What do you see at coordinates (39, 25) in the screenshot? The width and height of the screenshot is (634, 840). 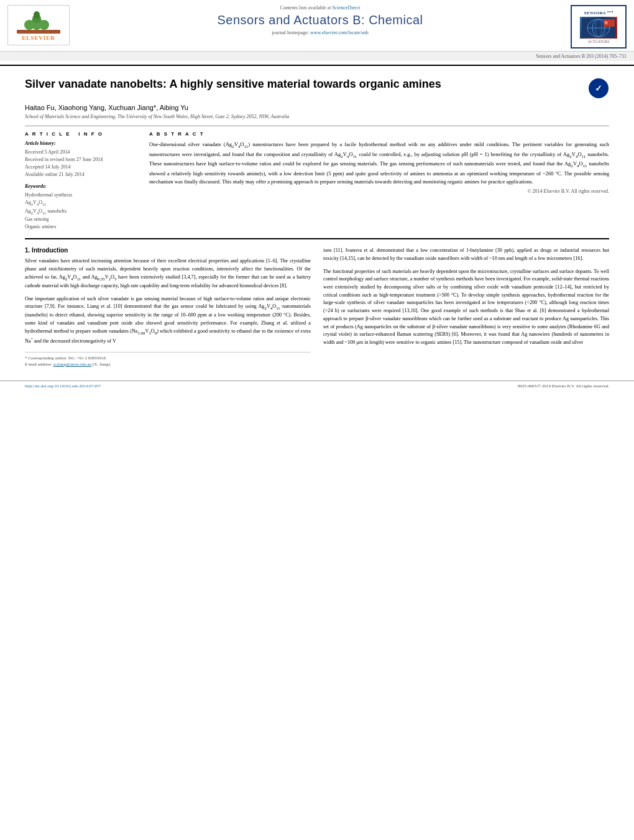 I see `elsevier-logo: ELSEVIER` at bounding box center [39, 25].